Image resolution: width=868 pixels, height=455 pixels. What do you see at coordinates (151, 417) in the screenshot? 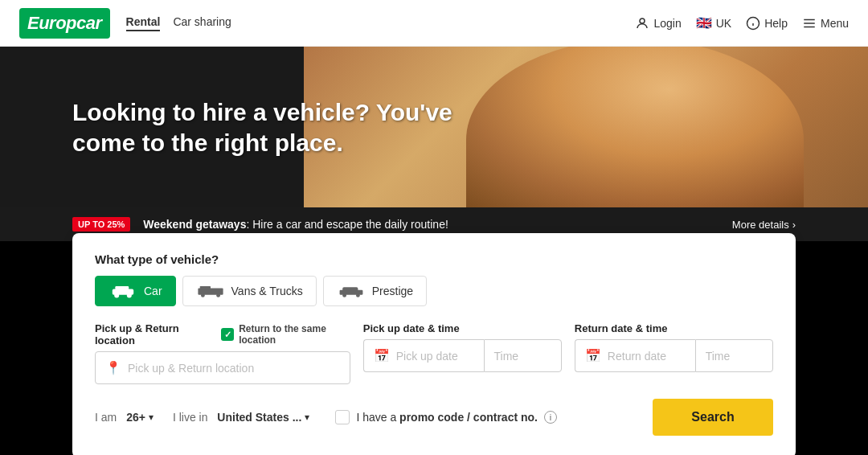
I see `age-dropdown-icon: ▾` at bounding box center [151, 417].